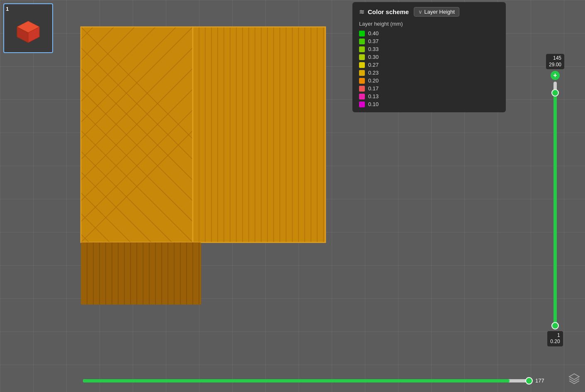 This screenshot has height=392, width=585. Describe the element at coordinates (429, 12) in the screenshot. I see `legend-header: ≋ Color scheme ∨ Layer Height` at that location.